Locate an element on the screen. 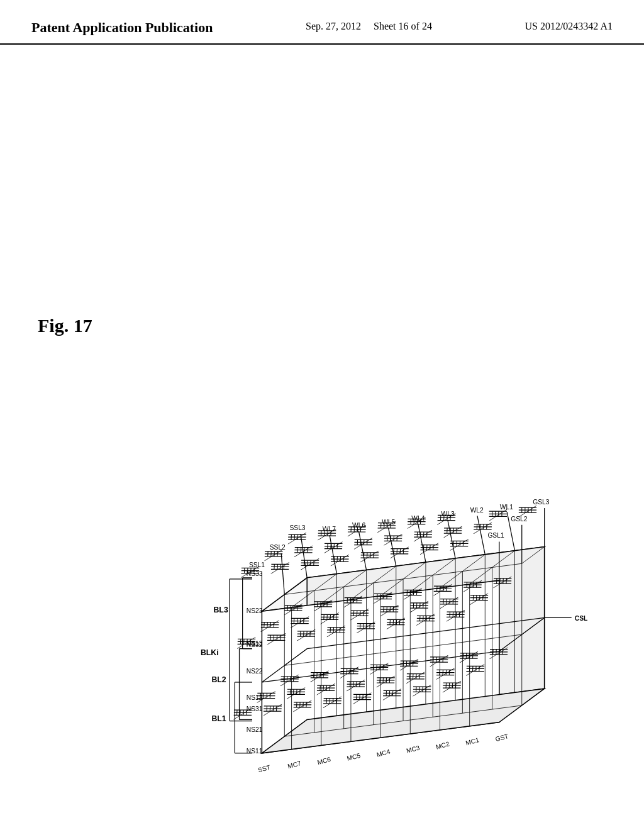 The image size is (644, 830). figure-label: Fig. 17 is located at coordinates (65, 326).